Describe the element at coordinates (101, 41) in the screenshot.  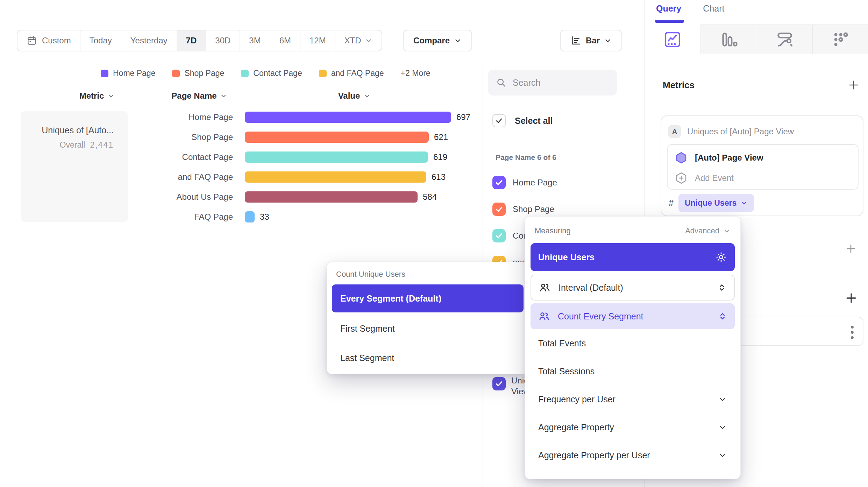
I see `date-range-button: Today` at that location.